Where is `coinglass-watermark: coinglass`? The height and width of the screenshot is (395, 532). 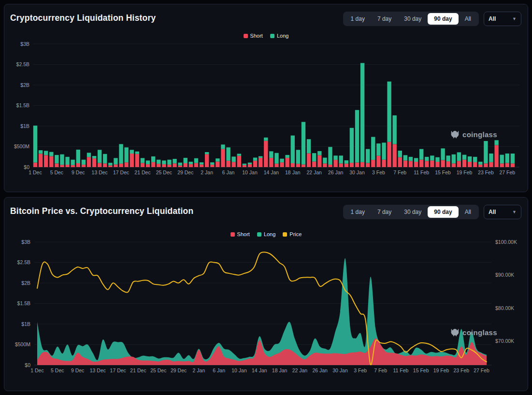 coinglass-watermark: coinglass is located at coordinates (474, 134).